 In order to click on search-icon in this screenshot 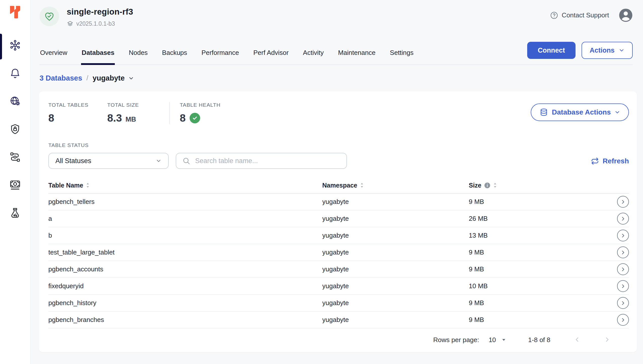, I will do `click(186, 161)`.